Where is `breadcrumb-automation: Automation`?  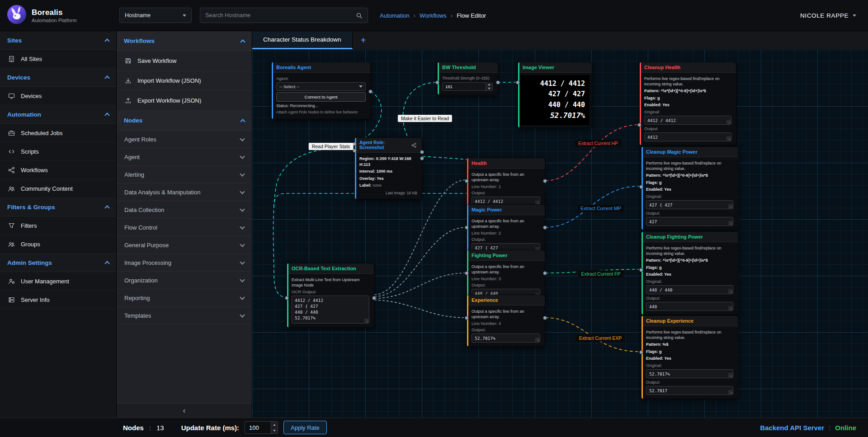
breadcrumb-automation: Automation is located at coordinates (395, 15).